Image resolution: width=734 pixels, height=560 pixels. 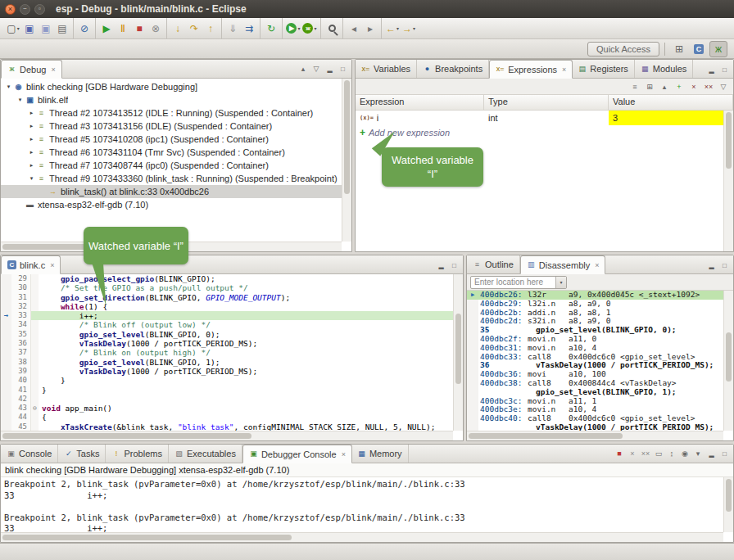 What do you see at coordinates (362, 537) in the screenshot?
I see `console-horizontal-scrollbar` at bounding box center [362, 537].